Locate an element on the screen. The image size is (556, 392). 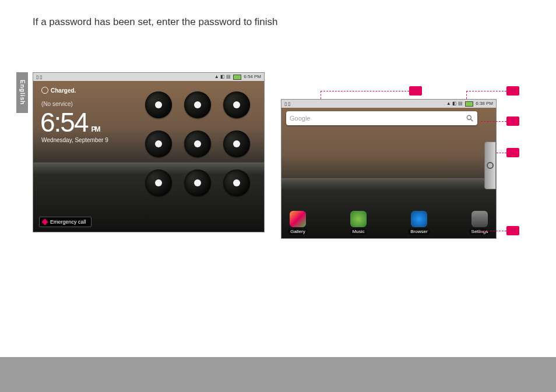
status-right-icons: ▲◧▤ 6:38 PM is located at coordinates (470, 104).